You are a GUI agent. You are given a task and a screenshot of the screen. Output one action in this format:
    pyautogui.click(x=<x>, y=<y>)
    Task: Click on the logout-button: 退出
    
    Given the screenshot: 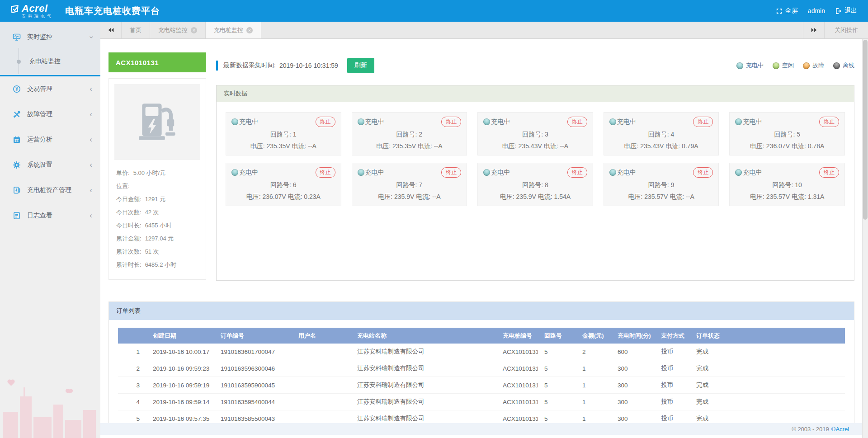 What is the action you would take?
    pyautogui.click(x=846, y=11)
    